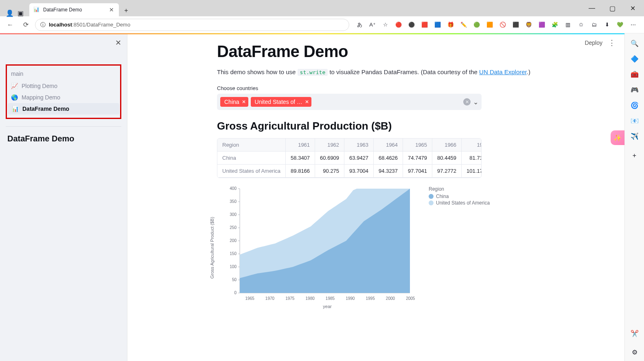  What do you see at coordinates (459, 248) in the screenshot?
I see `chart-legend: Region China United States of America` at bounding box center [459, 248].